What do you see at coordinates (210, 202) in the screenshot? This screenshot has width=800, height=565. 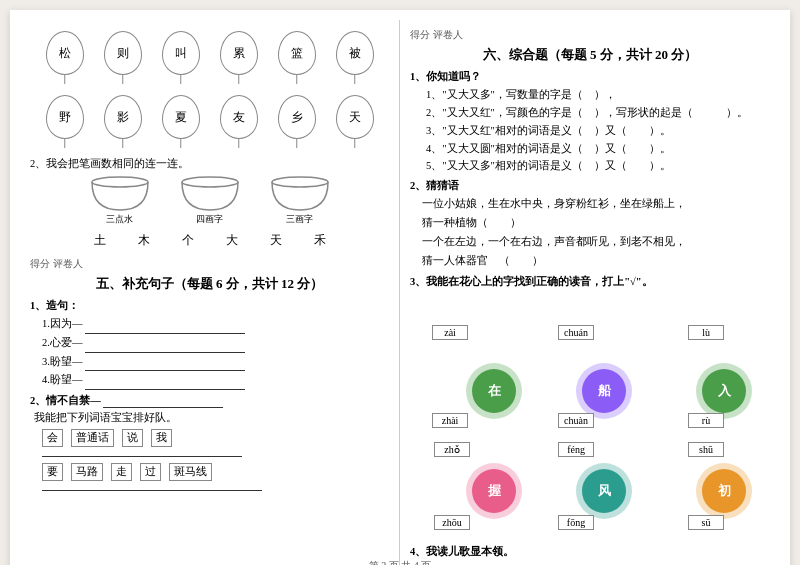 I see `connect-section: 2、我会把笔画数相同的连一连。 三点水` at bounding box center [210, 202].